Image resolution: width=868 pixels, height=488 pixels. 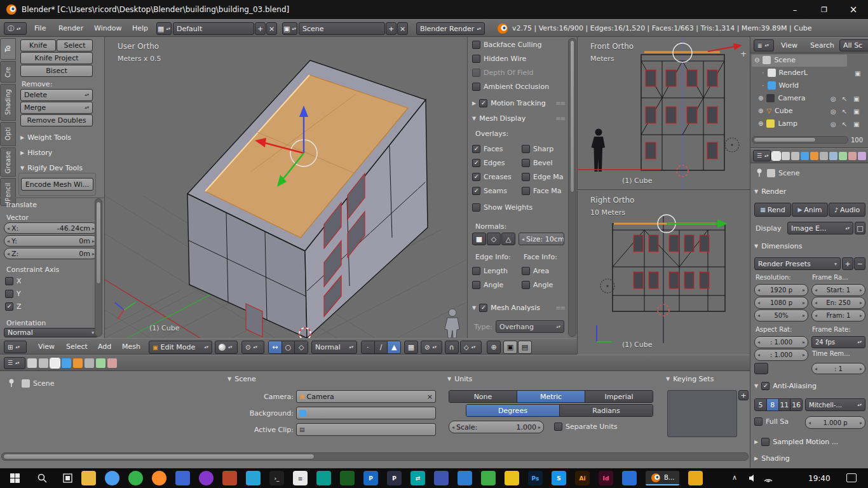 What do you see at coordinates (796, 156) in the screenshot?
I see `tab-scene-icon` at bounding box center [796, 156].